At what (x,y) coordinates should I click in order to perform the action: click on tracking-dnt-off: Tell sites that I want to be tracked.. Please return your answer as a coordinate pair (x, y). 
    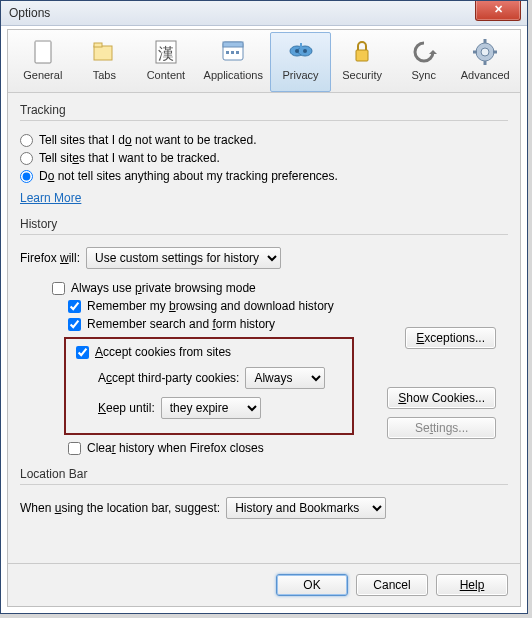
    Looking at the image, I should click on (264, 158).